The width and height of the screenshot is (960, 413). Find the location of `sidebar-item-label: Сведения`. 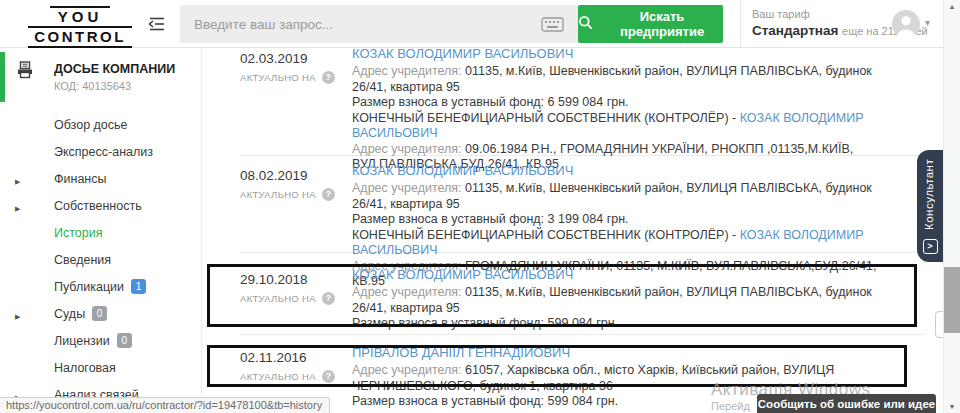

sidebar-item-label: Сведения is located at coordinates (82, 260).